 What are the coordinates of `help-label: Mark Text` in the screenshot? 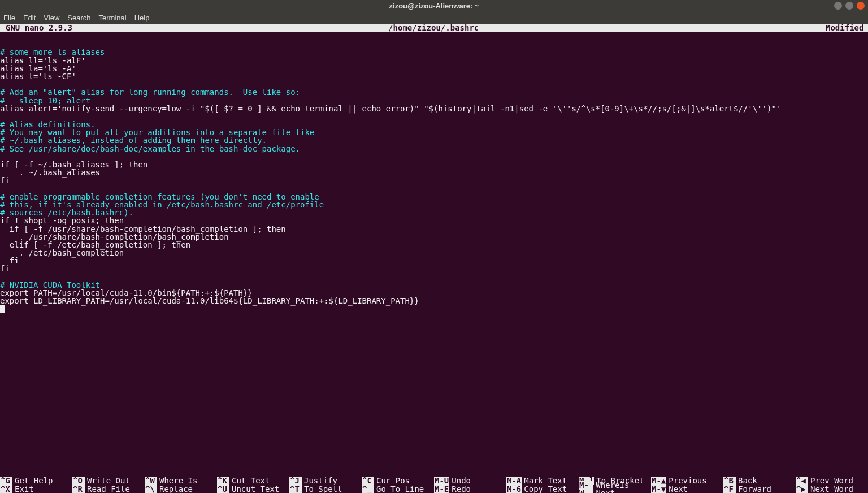 It's located at (545, 481).